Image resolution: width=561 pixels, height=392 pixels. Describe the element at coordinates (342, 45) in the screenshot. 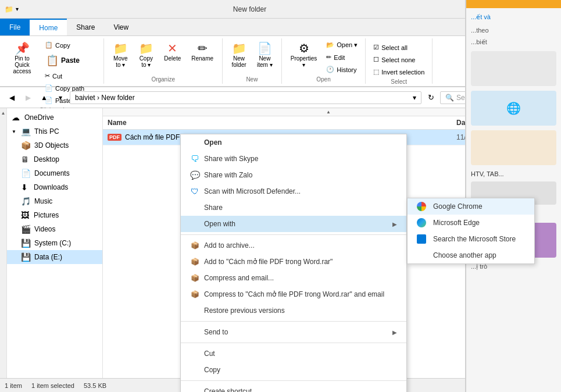

I see `open-button: 📂 Open ▾` at that location.